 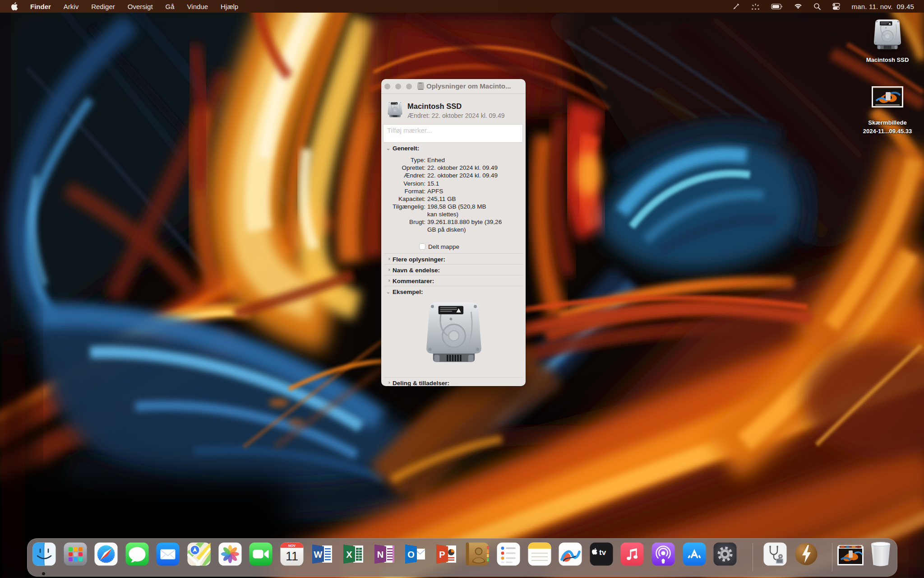 What do you see at coordinates (411, 555) in the screenshot?
I see `svg-text: O` at bounding box center [411, 555].